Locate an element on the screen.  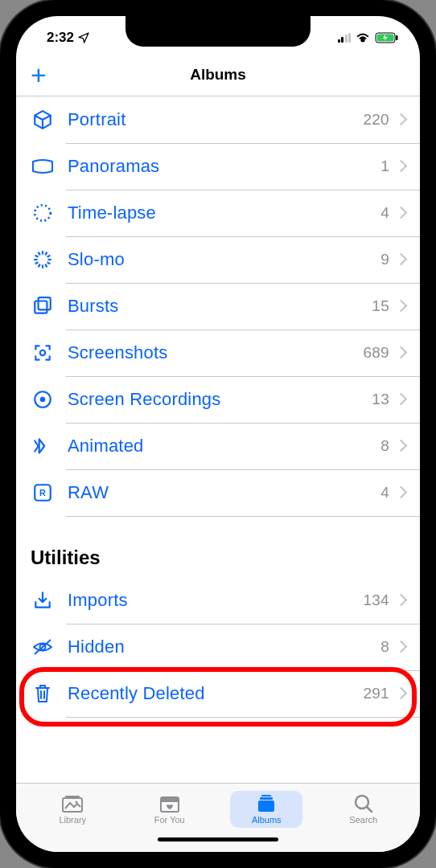
tab-label: Albums is located at coordinates (267, 820).